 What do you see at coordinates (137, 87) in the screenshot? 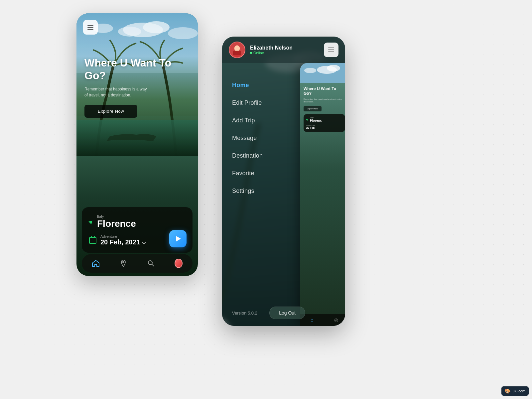
I see `hero-text-block: Where U Want To Go? Remember that happin…` at bounding box center [137, 87].